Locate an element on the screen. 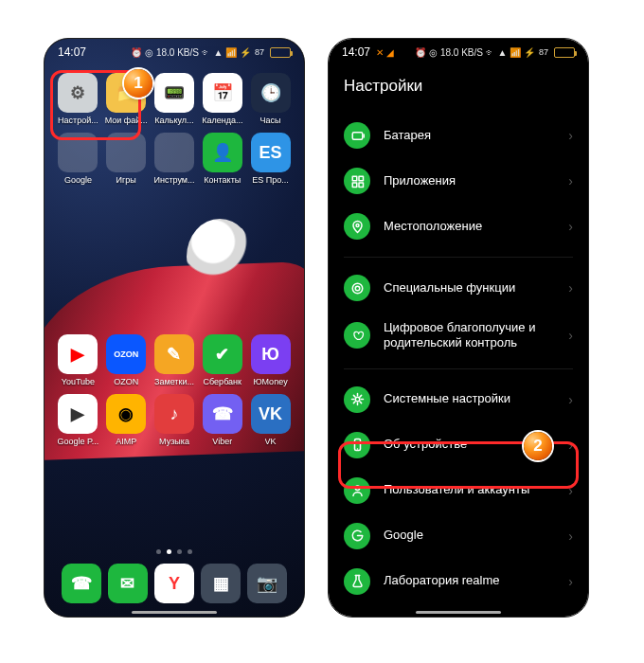 The image size is (644, 663). app-google: Google is located at coordinates (78, 159).